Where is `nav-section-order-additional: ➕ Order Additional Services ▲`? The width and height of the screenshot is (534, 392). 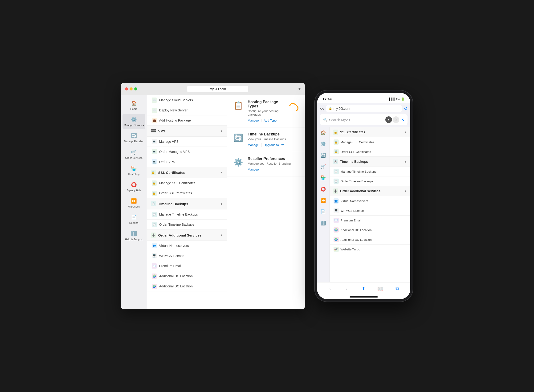
nav-section-order-additional: ➕ Order Additional Services ▲ is located at coordinates (187, 235).